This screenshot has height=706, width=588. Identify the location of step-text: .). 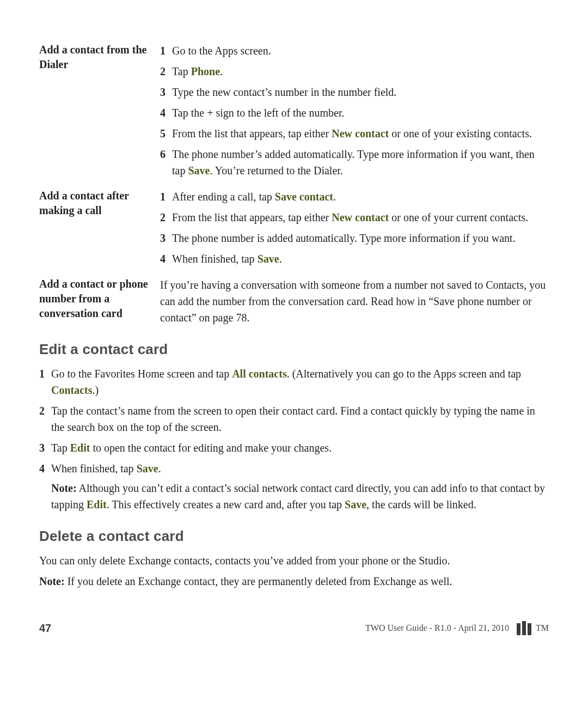
(96, 390).